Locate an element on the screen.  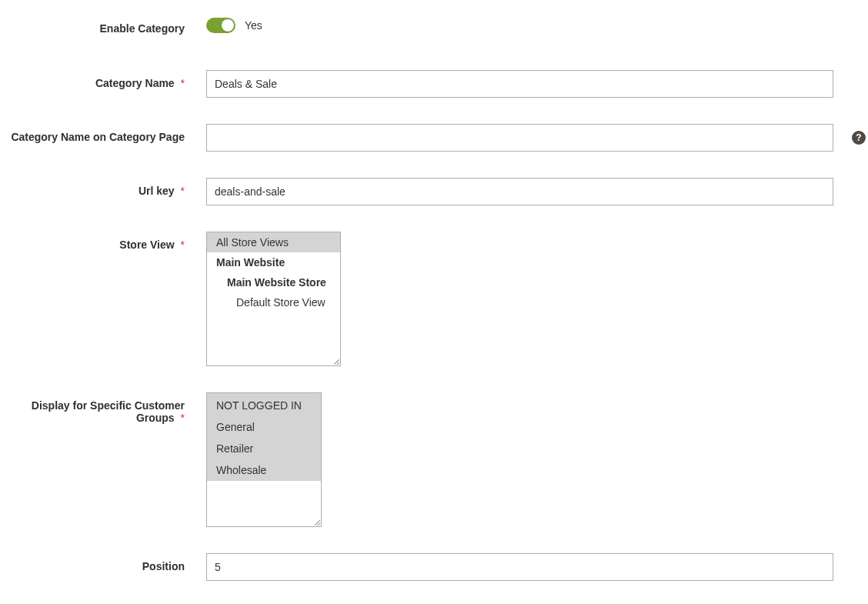
help-icon: ? is located at coordinates (859, 138).